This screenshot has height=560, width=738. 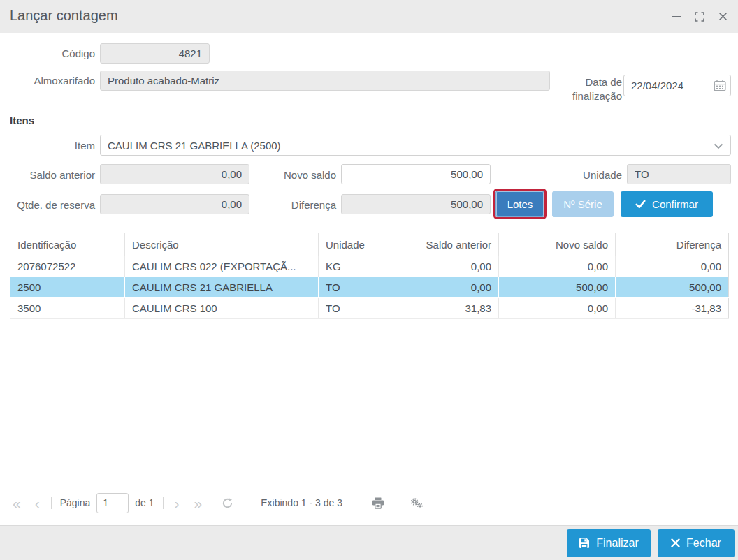 What do you see at coordinates (222, 244) in the screenshot?
I see `col-descricao: Descrição` at bounding box center [222, 244].